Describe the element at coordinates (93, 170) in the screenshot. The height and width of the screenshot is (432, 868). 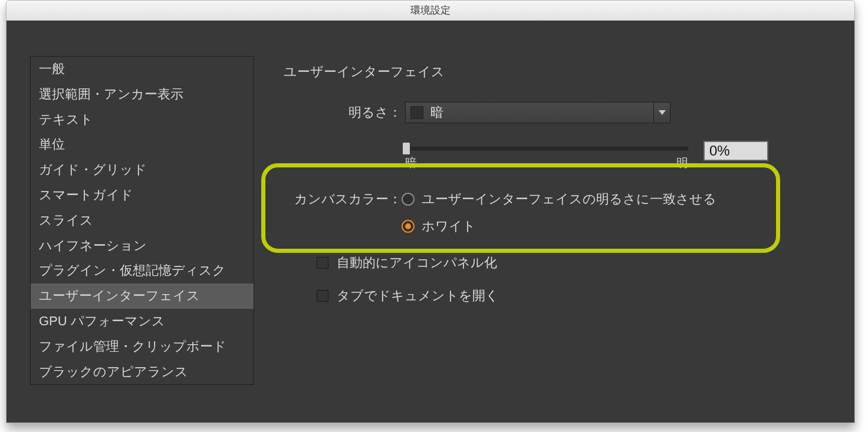
I see `sidebar-item-label: ガイド・グリッド` at that location.